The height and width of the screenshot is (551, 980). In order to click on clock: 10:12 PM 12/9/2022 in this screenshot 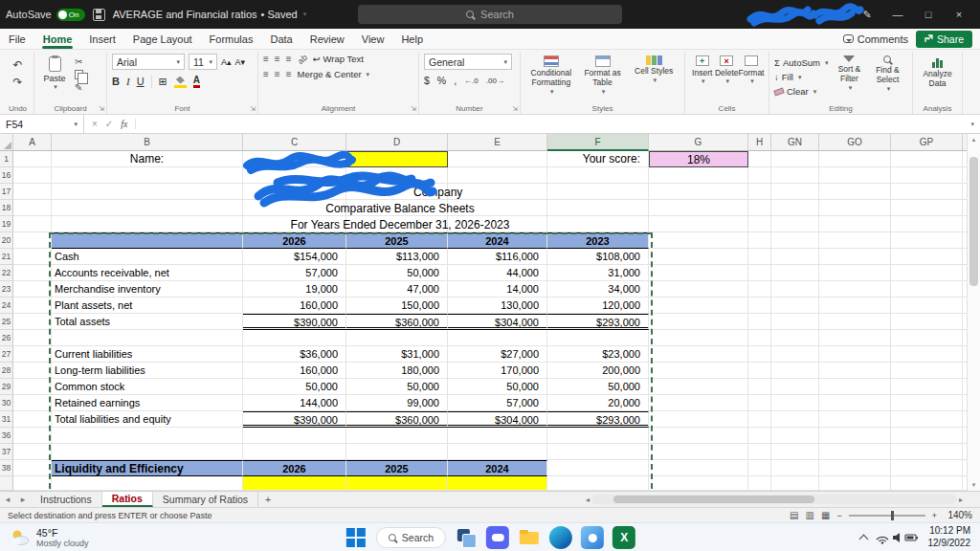, I will do `click(949, 538)`.